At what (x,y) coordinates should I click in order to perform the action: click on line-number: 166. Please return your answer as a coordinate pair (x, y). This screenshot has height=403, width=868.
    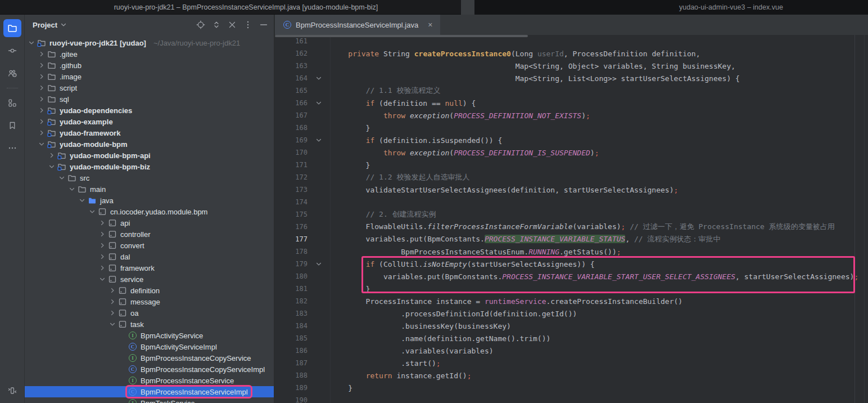
    Looking at the image, I should click on (291, 103).